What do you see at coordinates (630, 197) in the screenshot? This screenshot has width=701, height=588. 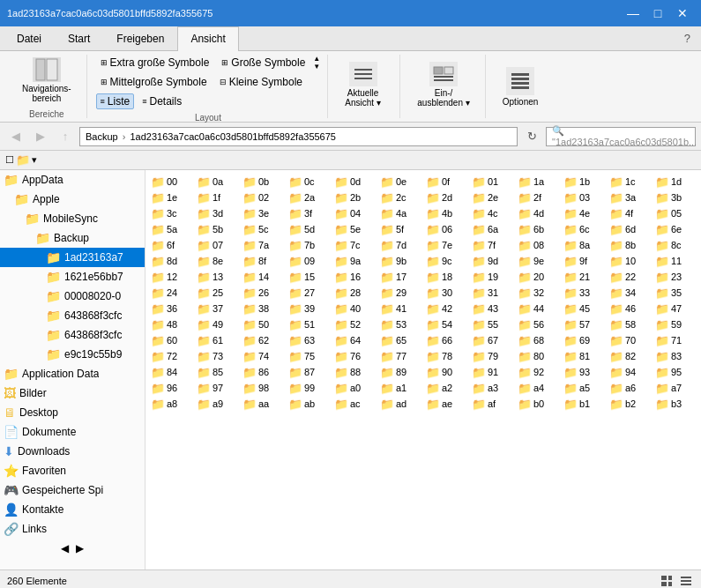 I see `file-item: 📁3a` at bounding box center [630, 197].